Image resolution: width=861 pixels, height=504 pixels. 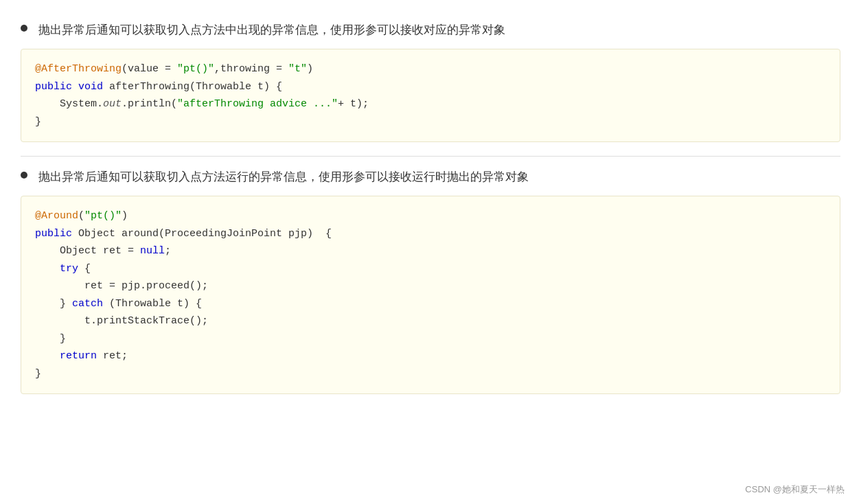 What do you see at coordinates (202, 104) in the screenshot?
I see `code-line-s1l2: public void afterThrowing(Throwable t) {…` at bounding box center [202, 104].